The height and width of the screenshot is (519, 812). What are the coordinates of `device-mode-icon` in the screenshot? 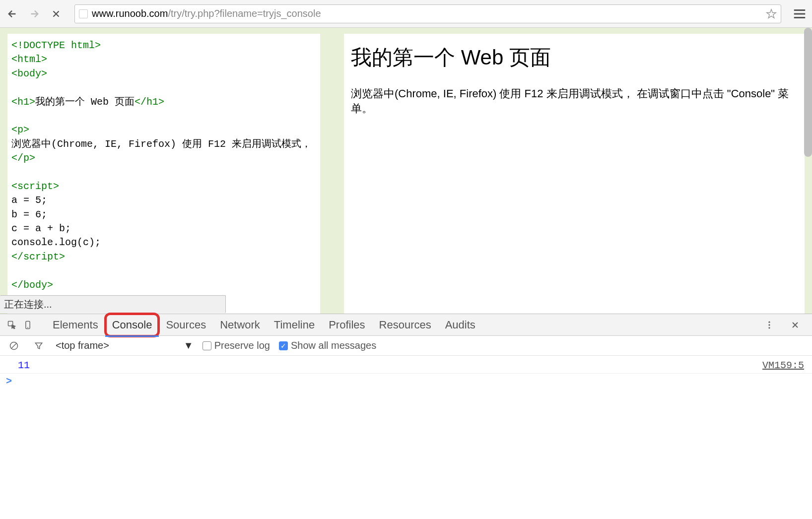 It's located at (28, 325).